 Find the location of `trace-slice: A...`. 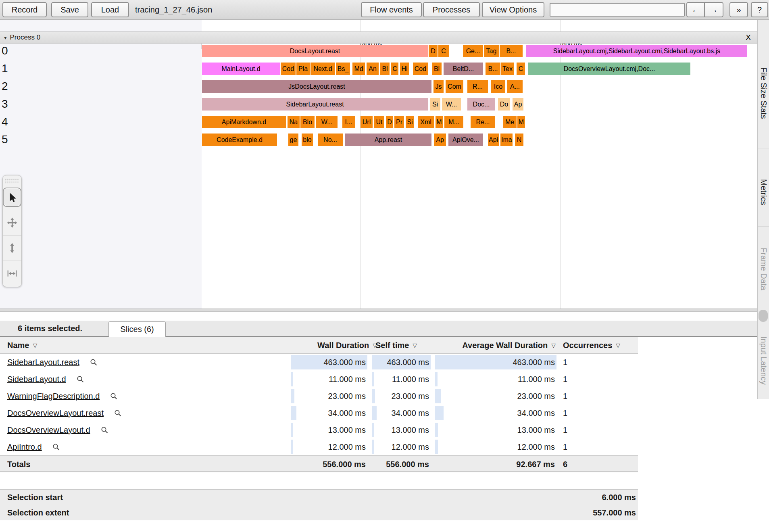

trace-slice: A... is located at coordinates (515, 86).